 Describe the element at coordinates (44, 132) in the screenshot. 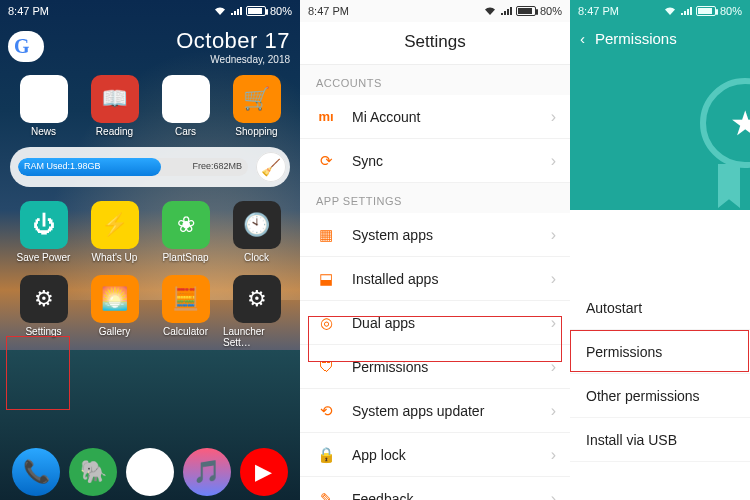

I see `app-label: News` at that location.